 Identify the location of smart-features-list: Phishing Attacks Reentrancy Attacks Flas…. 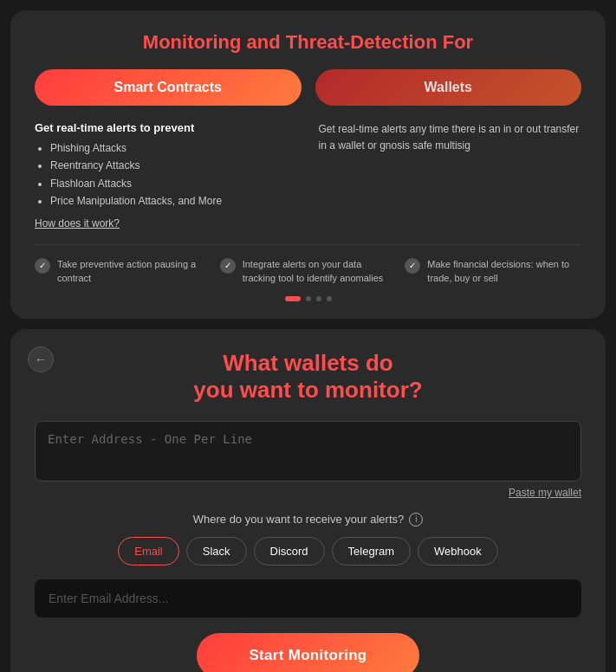
(166, 175).